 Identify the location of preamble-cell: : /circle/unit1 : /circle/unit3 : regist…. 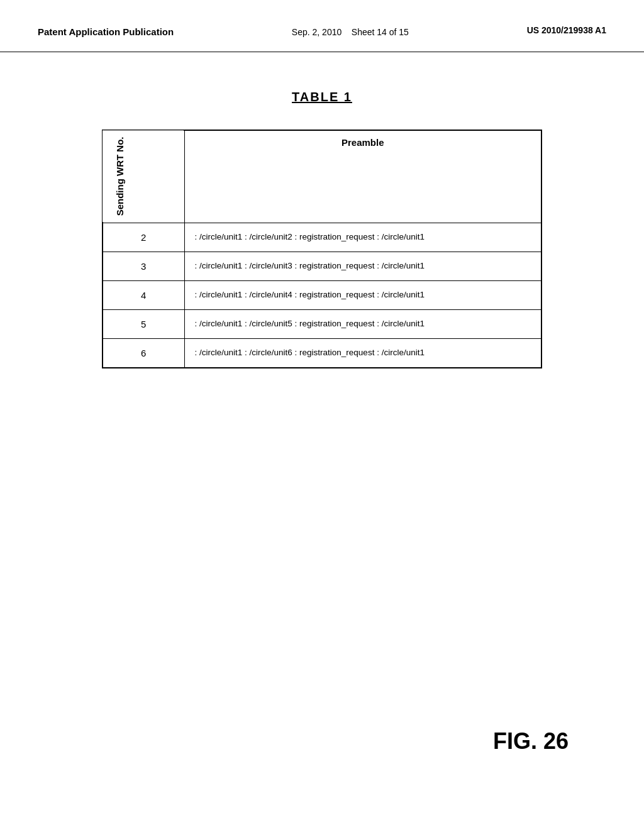
(363, 267).